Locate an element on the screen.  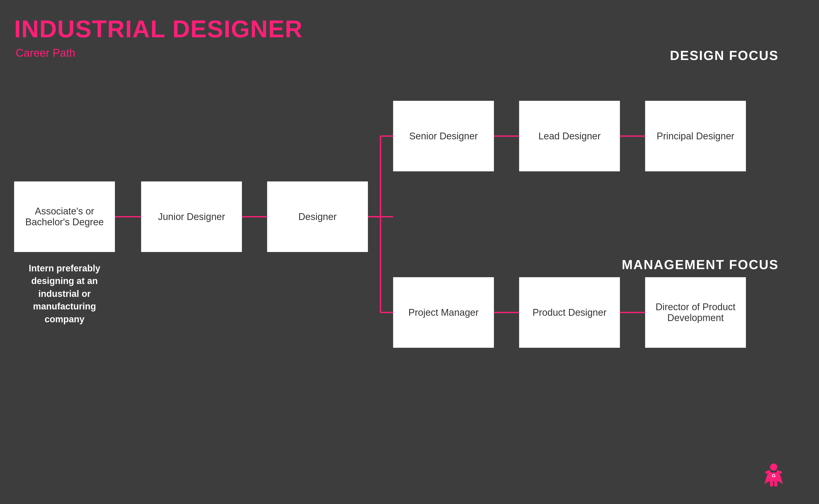
design-focus-label: DESIGN FOCUS is located at coordinates (724, 55).